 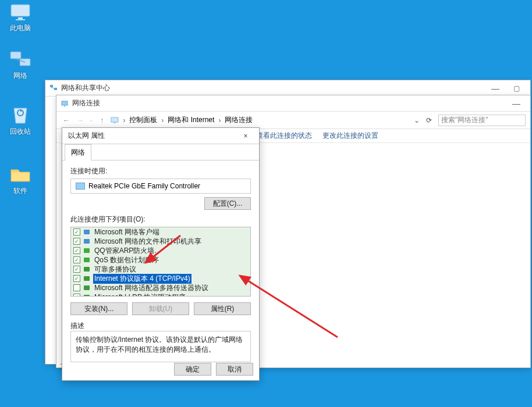 What do you see at coordinates (161, 269) in the screenshot?
I see `protocol-item: ✓可靠多播协议` at bounding box center [161, 269].